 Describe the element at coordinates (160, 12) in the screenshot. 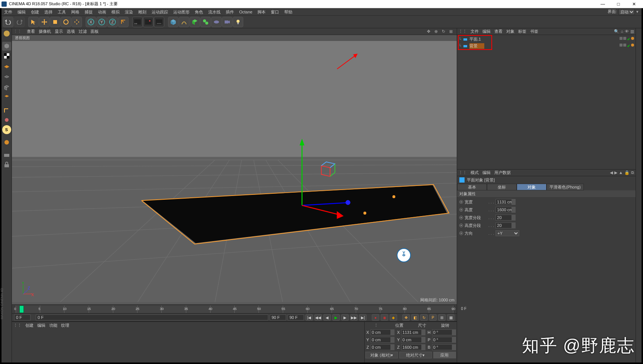

I see `menu-motiontrack: 运动跟踪` at that location.